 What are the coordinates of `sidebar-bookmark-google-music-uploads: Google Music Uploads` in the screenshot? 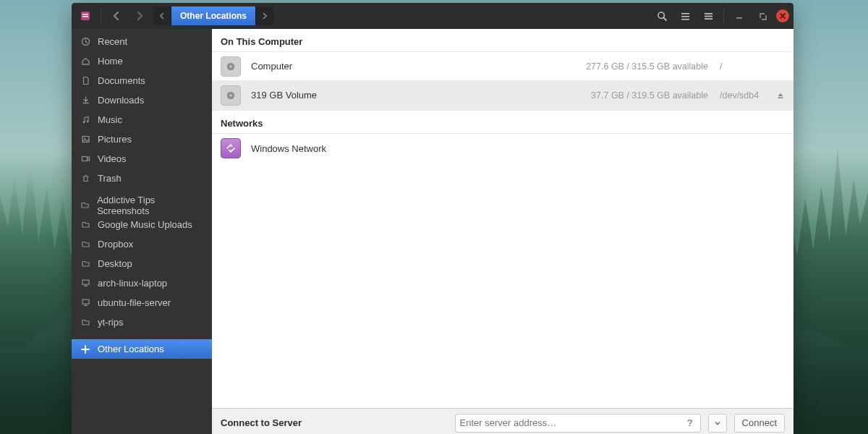 It's located at (142, 224).